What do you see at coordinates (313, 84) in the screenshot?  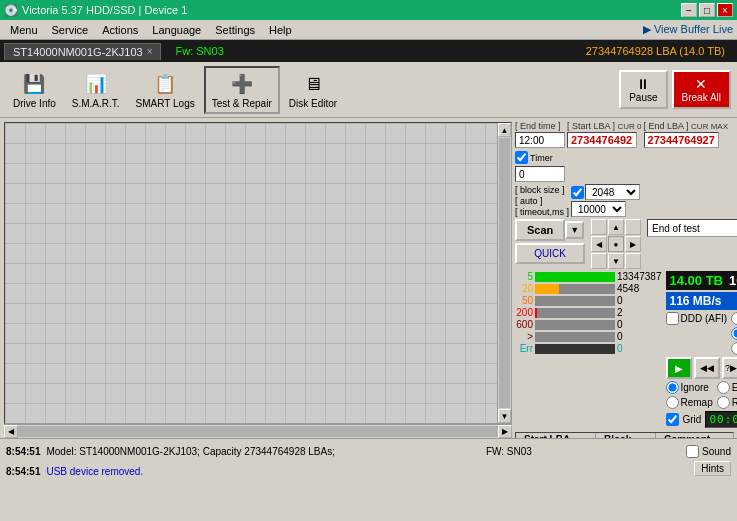 I see `disk-editor-icon: 🖥` at bounding box center [313, 84].